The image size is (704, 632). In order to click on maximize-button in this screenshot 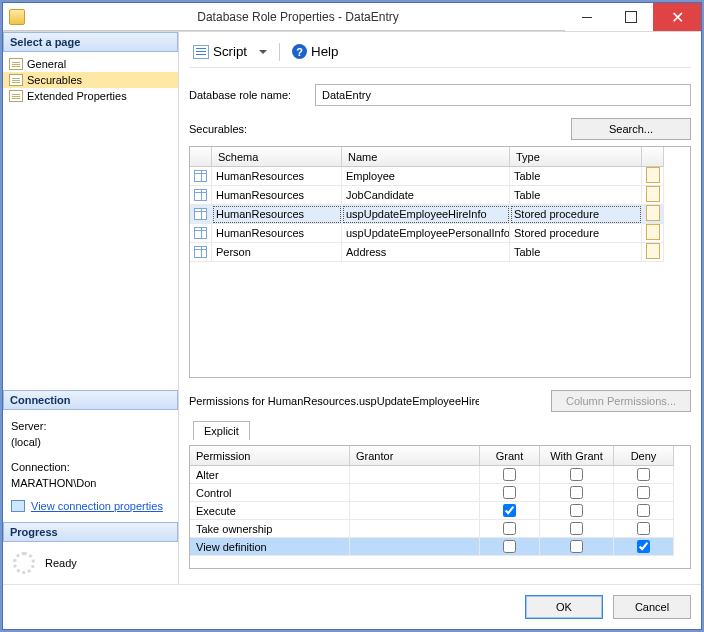, I will do `click(631, 17)`.